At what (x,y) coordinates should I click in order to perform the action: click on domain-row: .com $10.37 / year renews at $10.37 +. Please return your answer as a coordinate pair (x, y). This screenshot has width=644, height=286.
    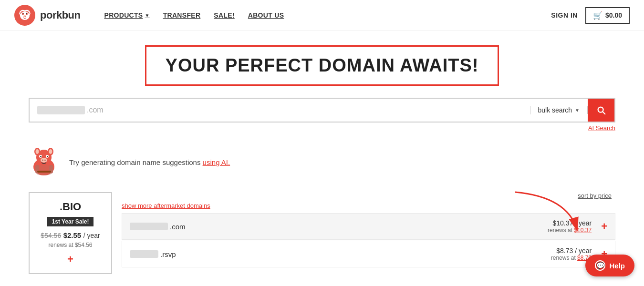
    Looking at the image, I should click on (368, 226).